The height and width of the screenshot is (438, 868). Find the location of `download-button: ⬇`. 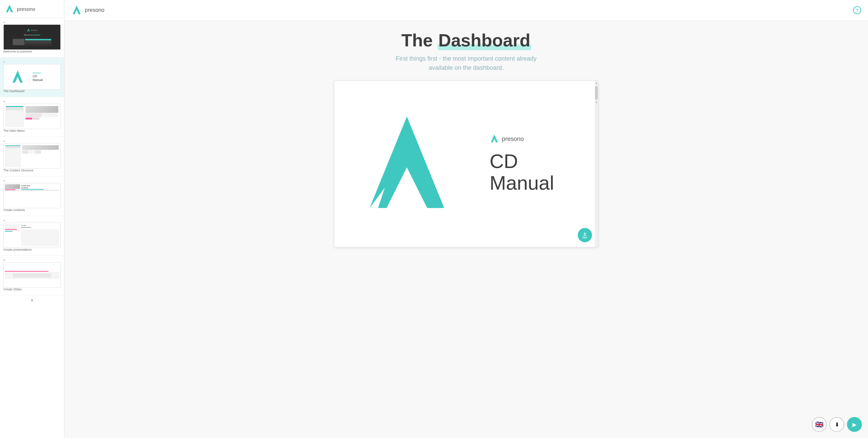

download-button: ⬇ is located at coordinates (837, 424).